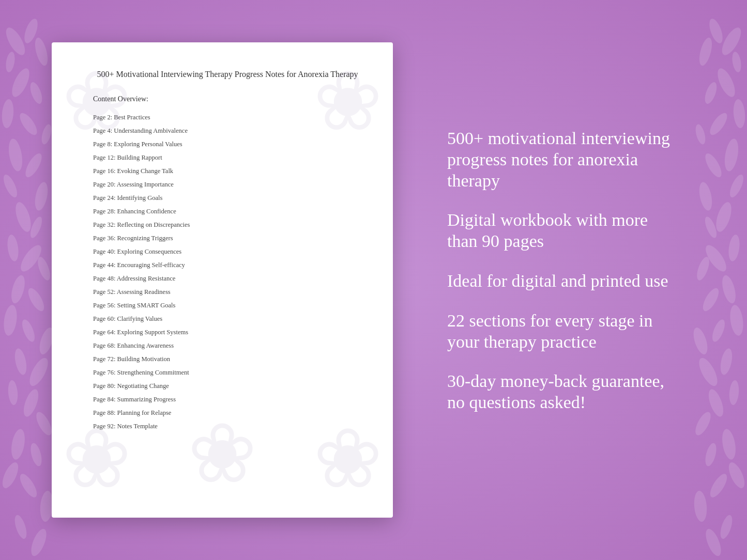 The image size is (747, 560). What do you see at coordinates (227, 292) in the screenshot?
I see `toc-item: Page 52: Assessing Readiness` at bounding box center [227, 292].